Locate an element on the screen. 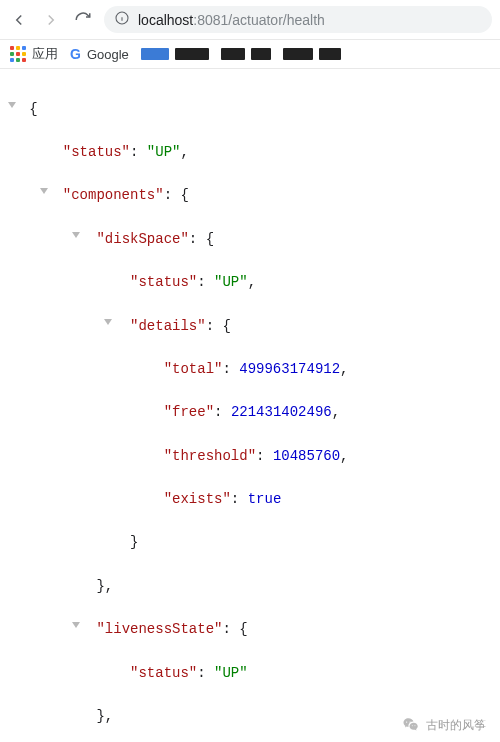 The image size is (500, 742). browser-toolbar: localhost:8081/actuator/health is located at coordinates (250, 20).